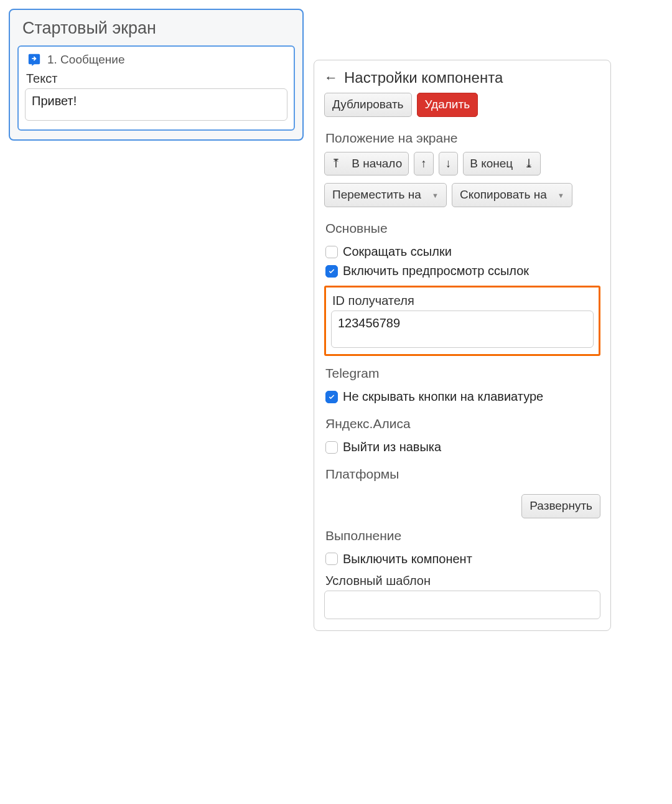  What do you see at coordinates (462, 372) in the screenshot?
I see `telegram-heading: Telegram` at bounding box center [462, 372].